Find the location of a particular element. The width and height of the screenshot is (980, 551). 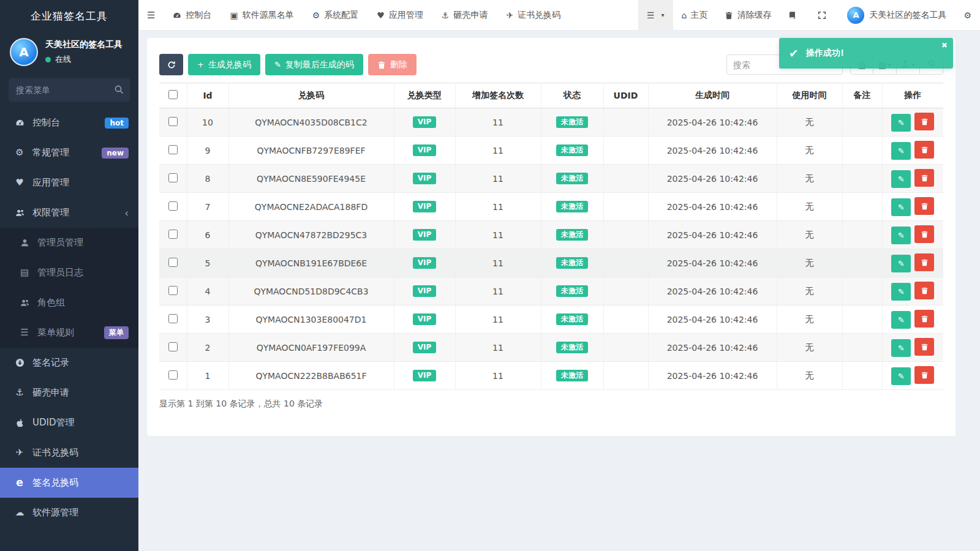

check-icon: ✔ is located at coordinates (794, 53).